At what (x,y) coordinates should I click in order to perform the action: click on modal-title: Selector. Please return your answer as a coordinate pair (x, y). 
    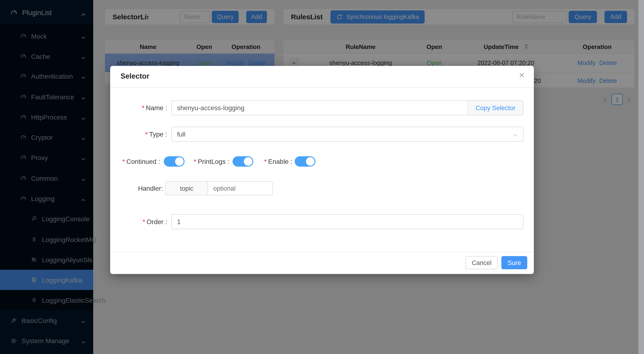
    Looking at the image, I should click on (135, 76).